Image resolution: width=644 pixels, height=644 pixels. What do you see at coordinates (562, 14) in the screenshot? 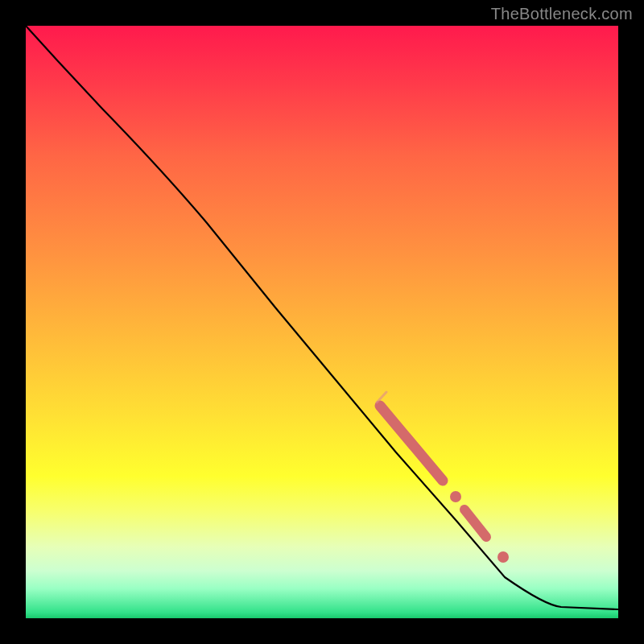
I see `watermark-text: TheBottleneck.com` at bounding box center [562, 14].